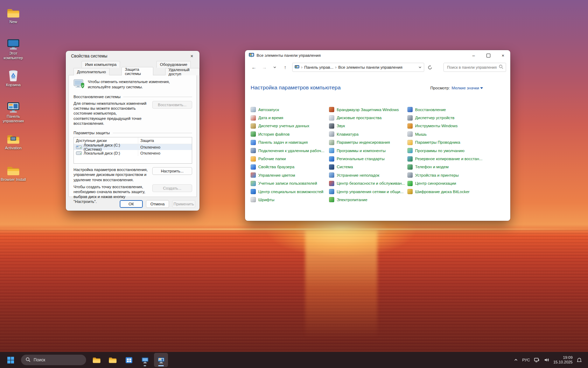 Image resolution: width=588 pixels, height=368 pixels. What do you see at coordinates (447, 191) in the screenshot?
I see `cp-item-bitlocker: Шифрование диска BitLocker` at bounding box center [447, 191].